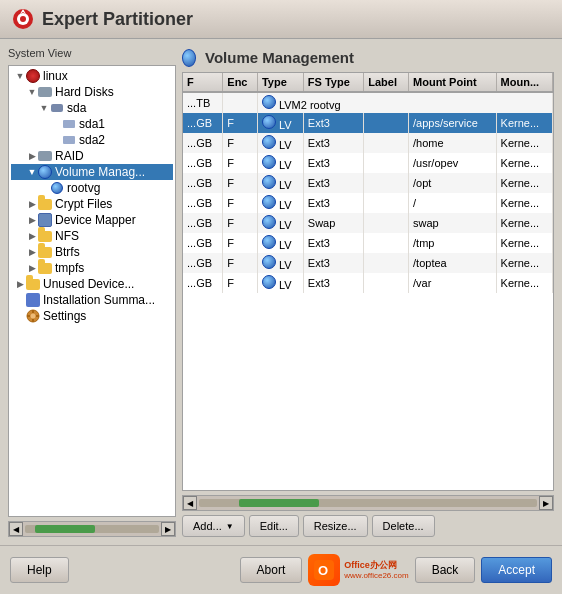 This screenshot has height=594, width=562. What do you see at coordinates (358, 570) in the screenshot?
I see `office-watermark: O Office办公网 www.office26.com` at bounding box center [358, 570].